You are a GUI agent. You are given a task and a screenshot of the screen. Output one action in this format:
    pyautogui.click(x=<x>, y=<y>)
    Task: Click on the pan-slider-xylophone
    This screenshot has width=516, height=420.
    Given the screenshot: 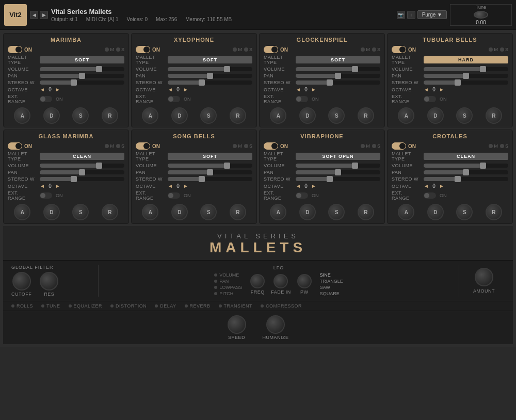 What is the action you would take?
    pyautogui.click(x=210, y=76)
    